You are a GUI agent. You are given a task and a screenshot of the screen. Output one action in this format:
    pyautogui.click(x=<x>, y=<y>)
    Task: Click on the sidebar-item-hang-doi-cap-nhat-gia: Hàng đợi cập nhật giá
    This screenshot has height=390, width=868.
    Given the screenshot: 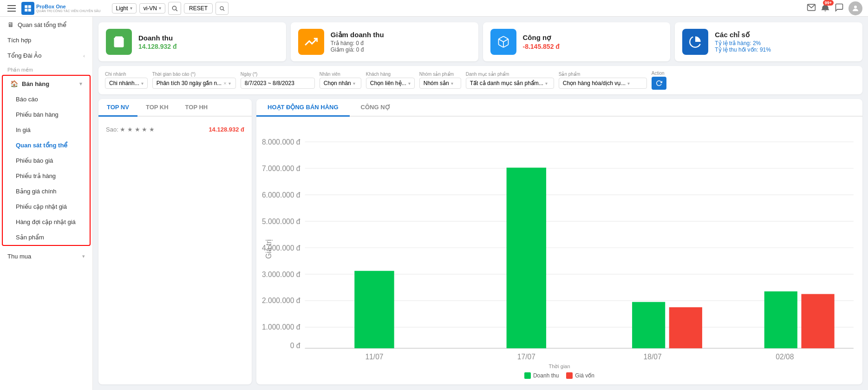 What is the action you would take?
    pyautogui.click(x=46, y=222)
    